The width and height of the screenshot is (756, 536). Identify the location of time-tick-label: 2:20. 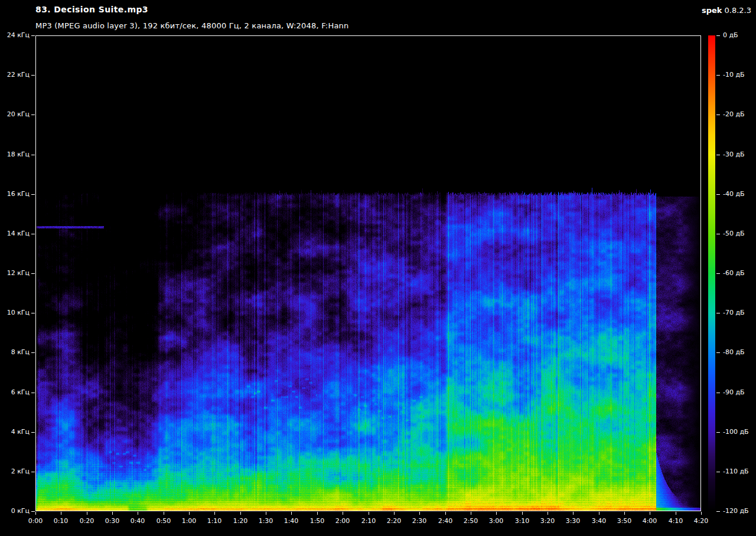
(394, 521).